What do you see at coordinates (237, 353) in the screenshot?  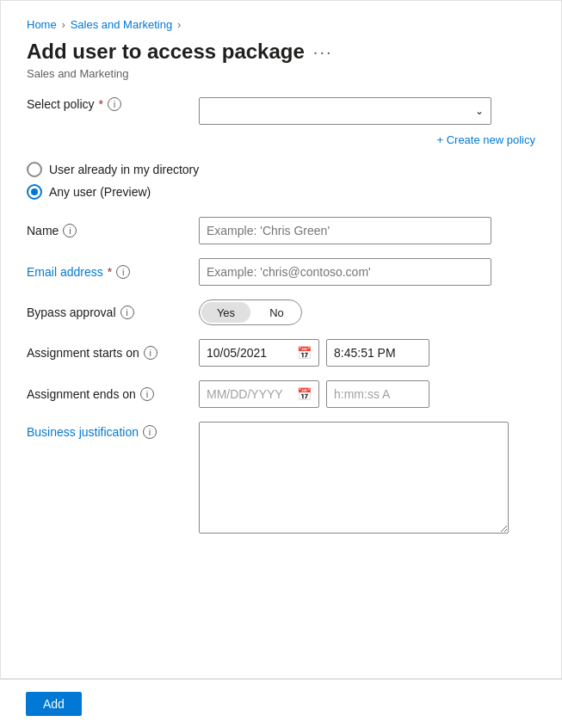 I see `starts-date-value: 10/05/2021` at bounding box center [237, 353].